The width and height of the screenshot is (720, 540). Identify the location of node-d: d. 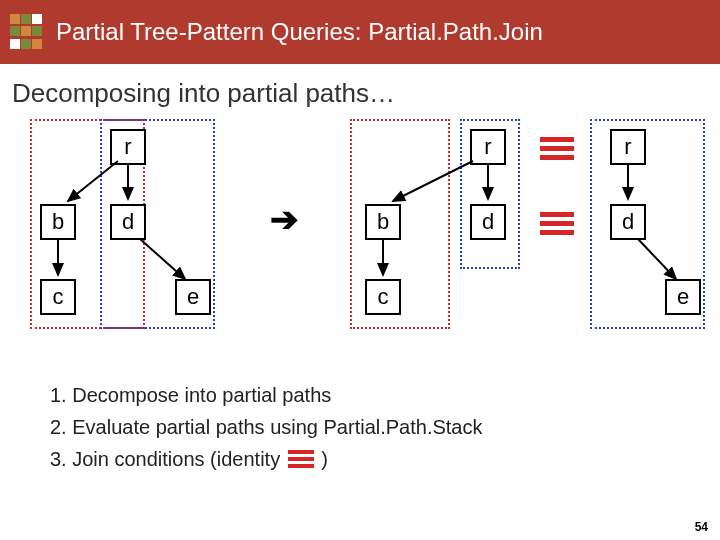
(488, 222).